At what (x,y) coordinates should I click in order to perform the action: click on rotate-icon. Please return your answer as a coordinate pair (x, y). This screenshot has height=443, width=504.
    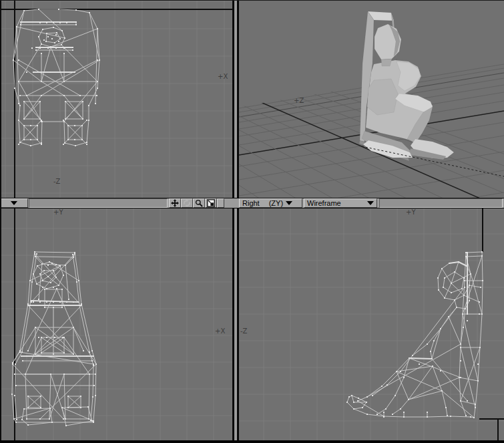
    Looking at the image, I should click on (187, 203).